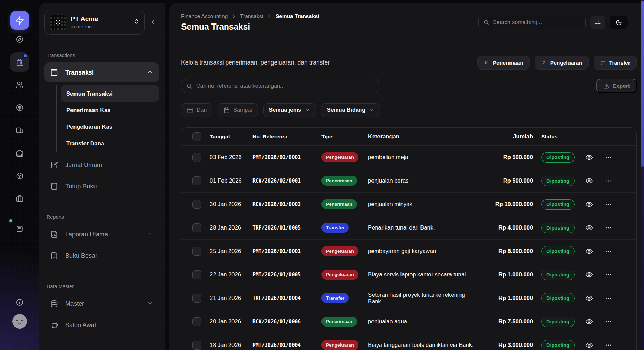  Describe the element at coordinates (81, 186) in the screenshot. I see `sidebar-item-label: Tutup Buku` at that location.